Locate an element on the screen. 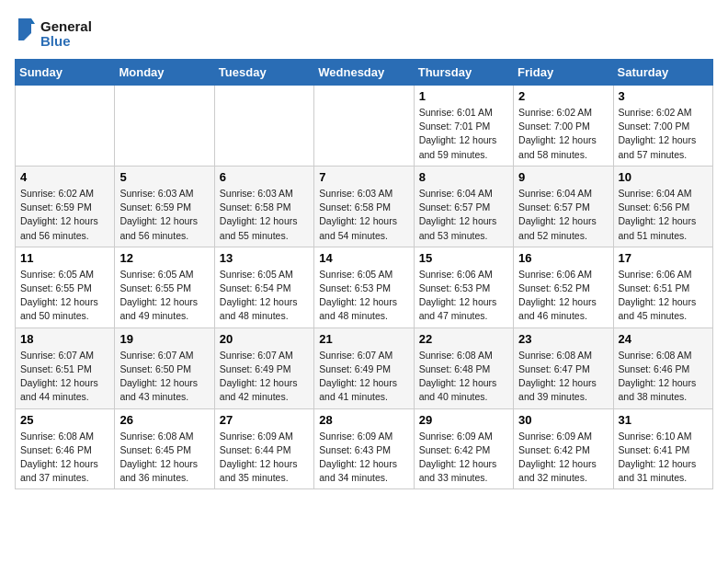  day-info: Sunrise: 6:05 AMSunset: 6:54 PMDaylight:… is located at coordinates (265, 296).